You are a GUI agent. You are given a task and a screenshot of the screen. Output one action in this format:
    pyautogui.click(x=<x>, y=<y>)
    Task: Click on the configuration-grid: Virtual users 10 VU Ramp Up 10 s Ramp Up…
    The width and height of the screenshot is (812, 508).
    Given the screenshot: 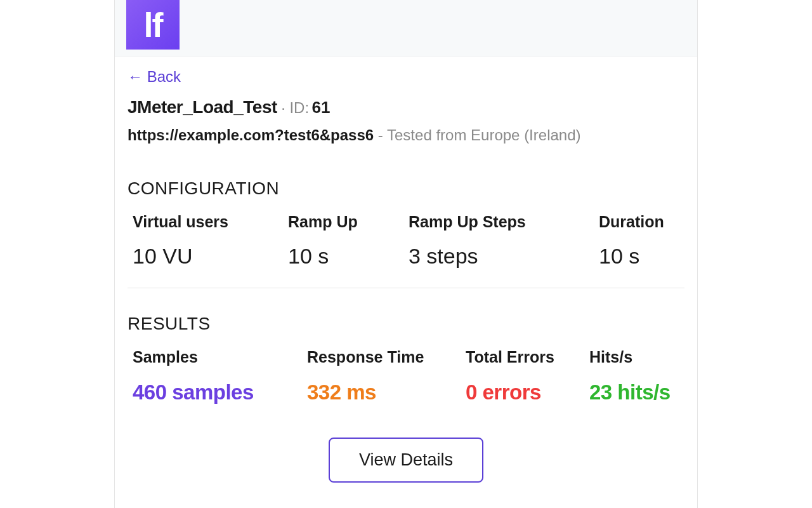 What is the action you would take?
    pyautogui.click(x=406, y=250)
    